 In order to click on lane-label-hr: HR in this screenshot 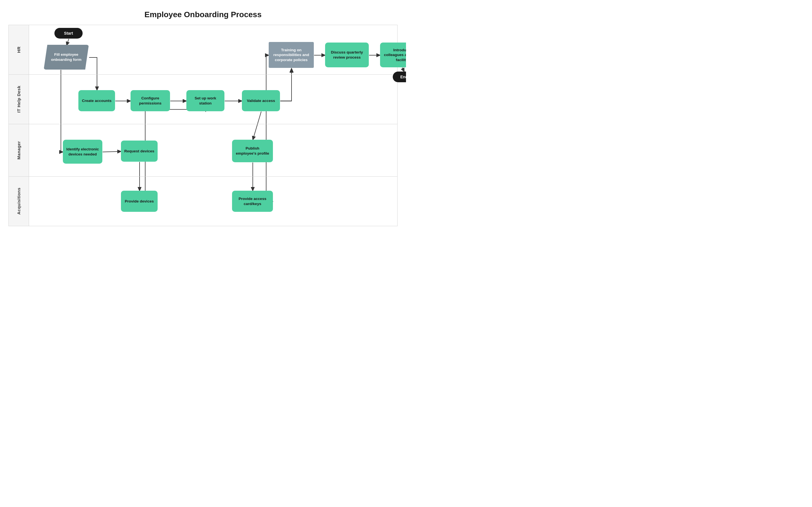, I will do `click(19, 50)`.